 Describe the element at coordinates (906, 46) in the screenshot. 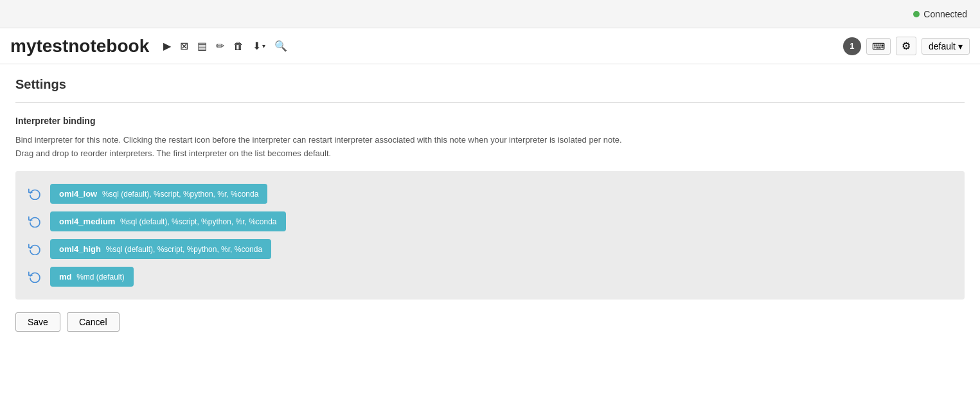

I see `toolbar-right: 1 ⌨ ⚙ default ▾` at that location.